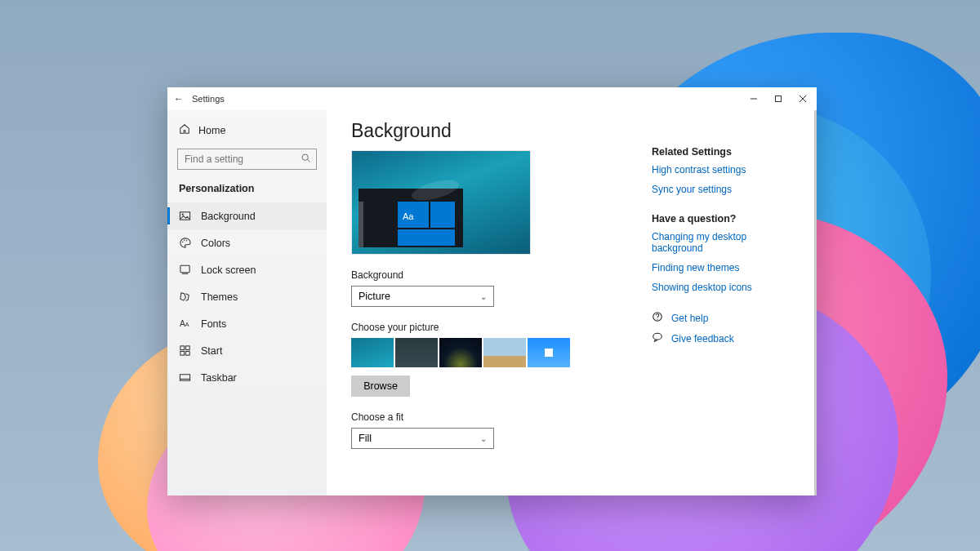  I want to click on back-arrow-icon: ←, so click(179, 99).